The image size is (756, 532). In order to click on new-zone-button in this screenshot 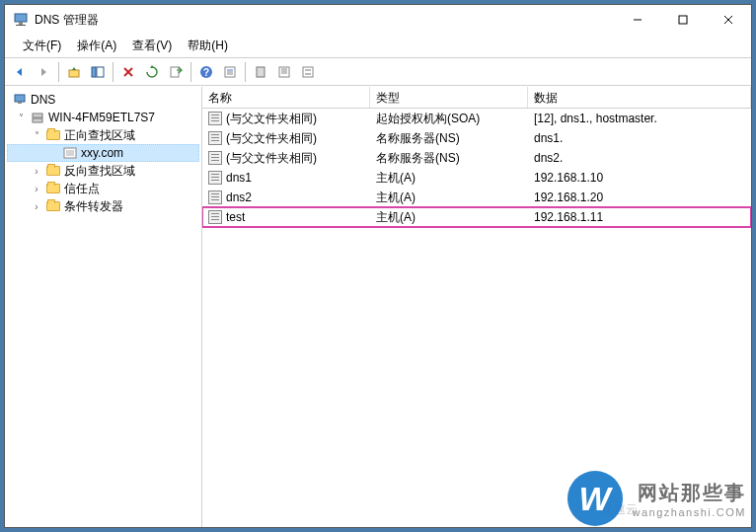, I will do `click(308, 72)`.